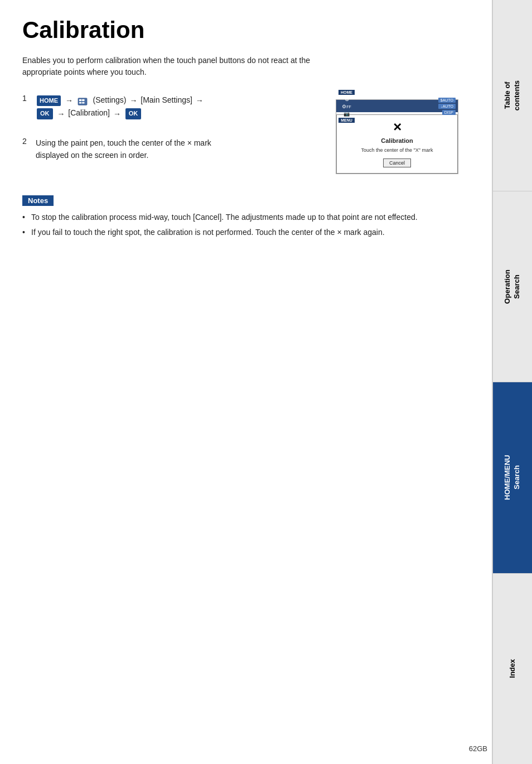 This screenshot has width=532, height=764. What do you see at coordinates (397, 137) in the screenshot?
I see `device-screen: HOME ⊕ ⚙FF 📷 MENU $AUTO ↓AUTO DISP ✕` at bounding box center [397, 137].